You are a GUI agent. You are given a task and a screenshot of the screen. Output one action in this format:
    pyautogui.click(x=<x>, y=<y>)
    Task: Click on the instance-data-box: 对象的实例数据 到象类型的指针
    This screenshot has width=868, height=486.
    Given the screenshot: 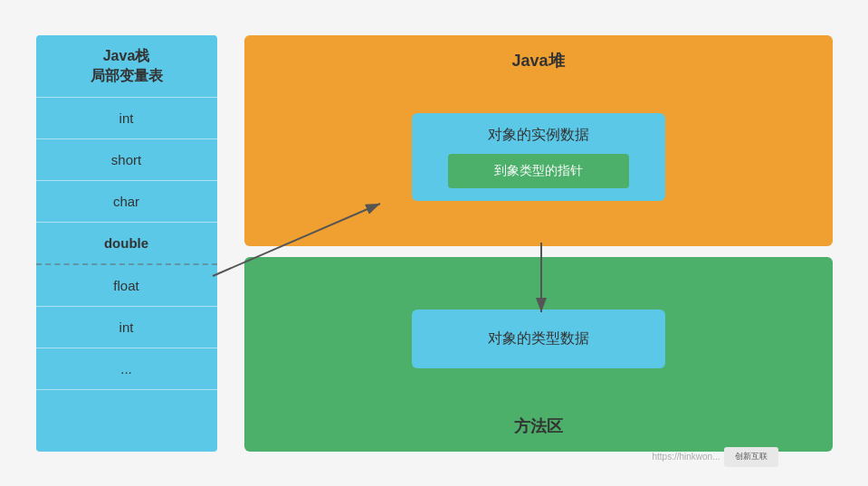 What is the action you would take?
    pyautogui.click(x=539, y=157)
    